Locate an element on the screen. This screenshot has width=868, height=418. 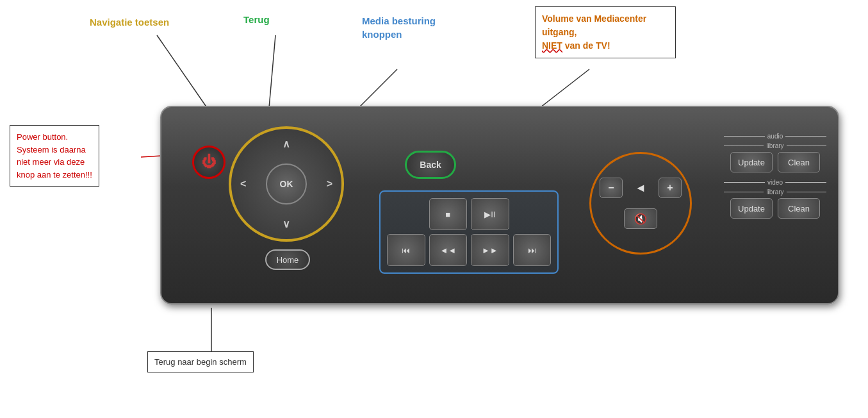
stop-icon: ■ is located at coordinates (448, 214).